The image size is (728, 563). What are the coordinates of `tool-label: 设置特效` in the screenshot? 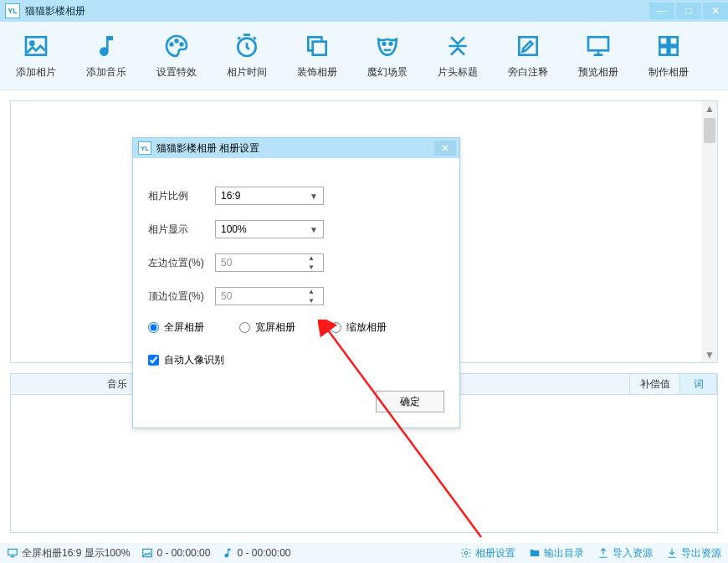 It's located at (177, 72).